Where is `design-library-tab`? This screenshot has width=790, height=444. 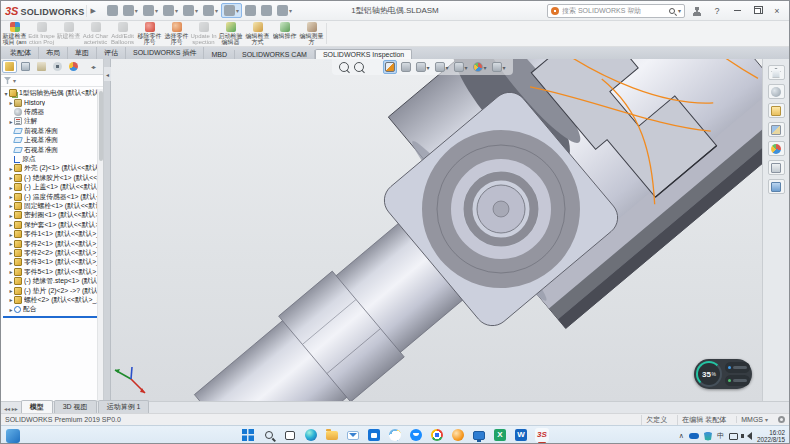 design-library-tab is located at coordinates (776, 92).